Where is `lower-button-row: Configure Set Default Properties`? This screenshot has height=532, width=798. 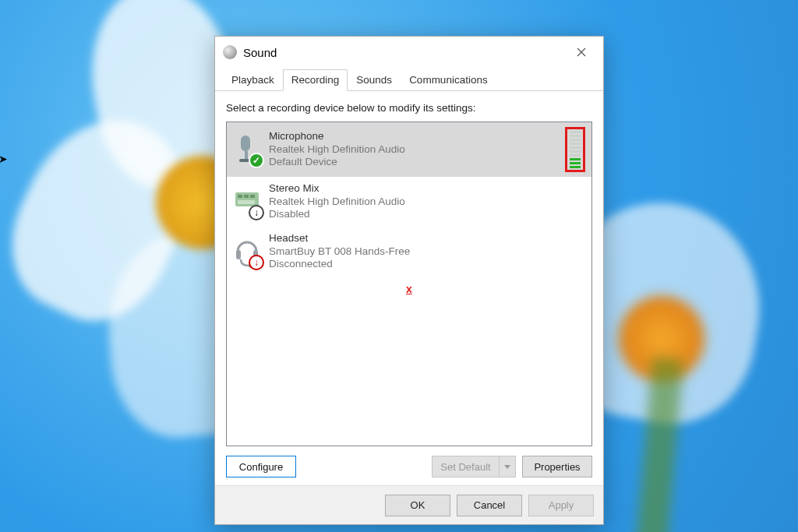 lower-button-row: Configure Set Default Properties is located at coordinates (409, 462).